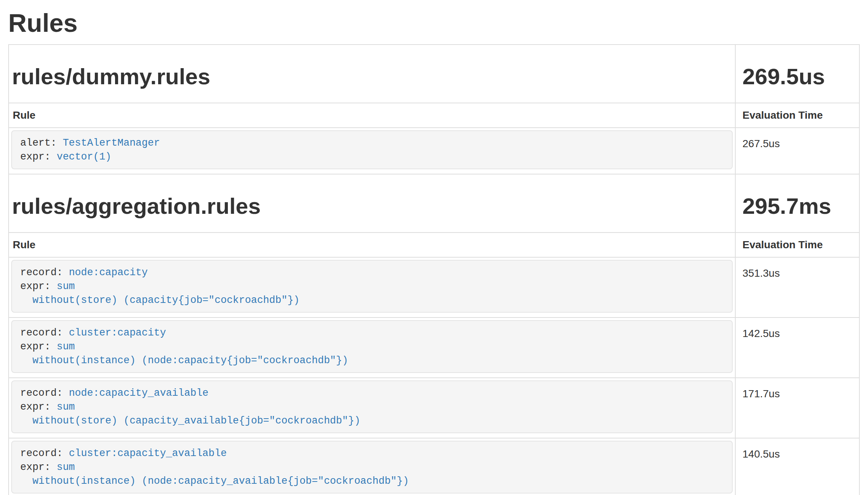  Describe the element at coordinates (160, 294) in the screenshot. I see `expr-link: sum without(store) (capacity{job="cockro…` at that location.